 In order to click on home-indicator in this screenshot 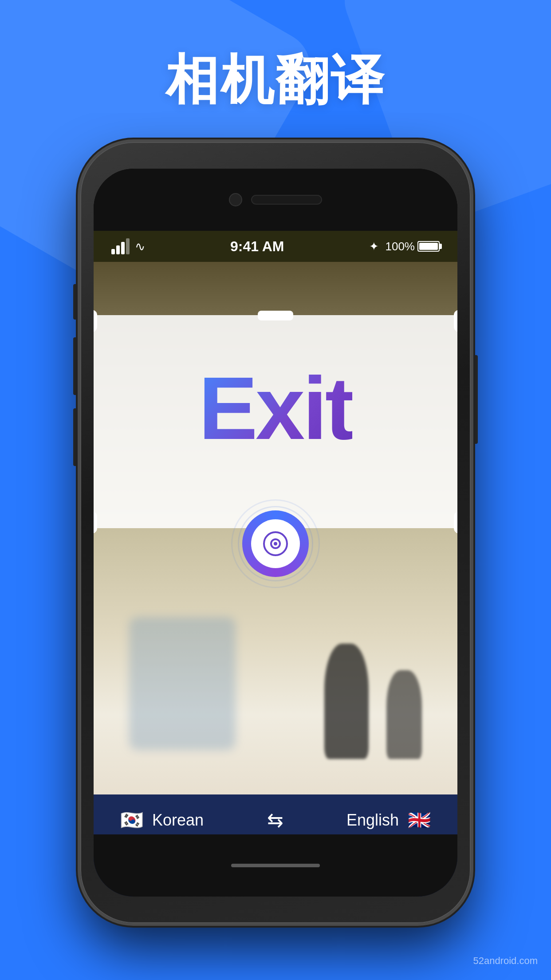, I will do `click(276, 865)`.